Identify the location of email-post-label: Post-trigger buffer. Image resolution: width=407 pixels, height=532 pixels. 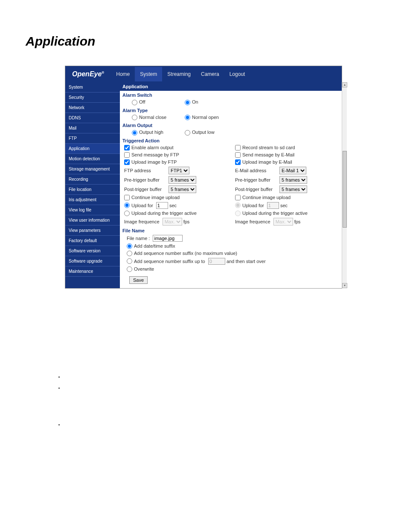
(256, 189).